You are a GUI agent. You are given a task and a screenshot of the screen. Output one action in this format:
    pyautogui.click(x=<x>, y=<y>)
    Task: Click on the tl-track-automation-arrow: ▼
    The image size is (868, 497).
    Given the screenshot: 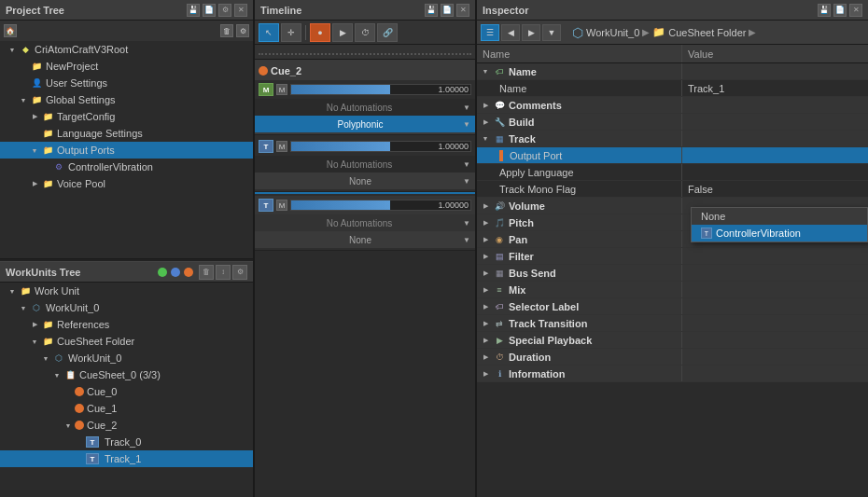 What is the action you would take?
    pyautogui.click(x=467, y=164)
    